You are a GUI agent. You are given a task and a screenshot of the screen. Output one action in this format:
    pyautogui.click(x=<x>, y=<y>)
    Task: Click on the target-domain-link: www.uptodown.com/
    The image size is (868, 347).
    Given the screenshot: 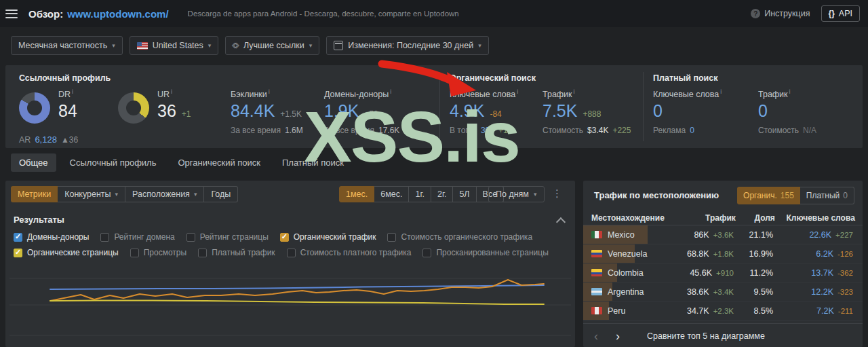 What is the action you would take?
    pyautogui.click(x=118, y=14)
    